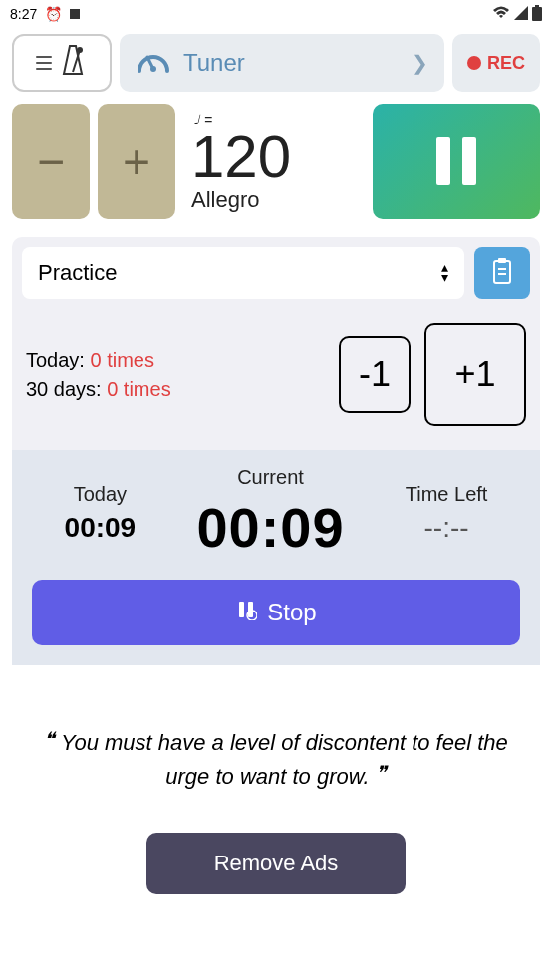 The image size is (552, 980). Describe the element at coordinates (276, 162) in the screenshot. I see `tempo-section: − + ♩ = 120 Allegro` at that location.